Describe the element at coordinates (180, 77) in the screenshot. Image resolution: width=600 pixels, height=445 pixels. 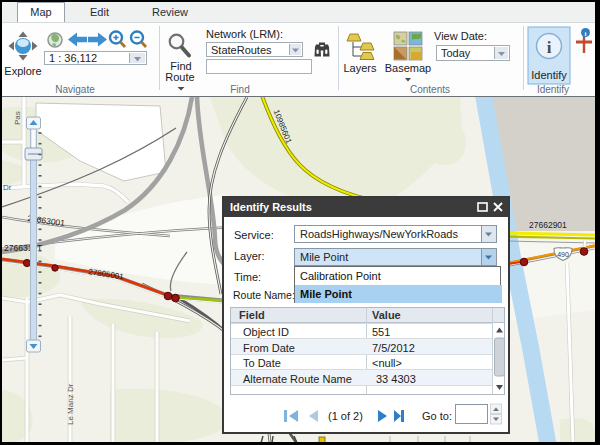
I see `svg-text: Route` at that location.